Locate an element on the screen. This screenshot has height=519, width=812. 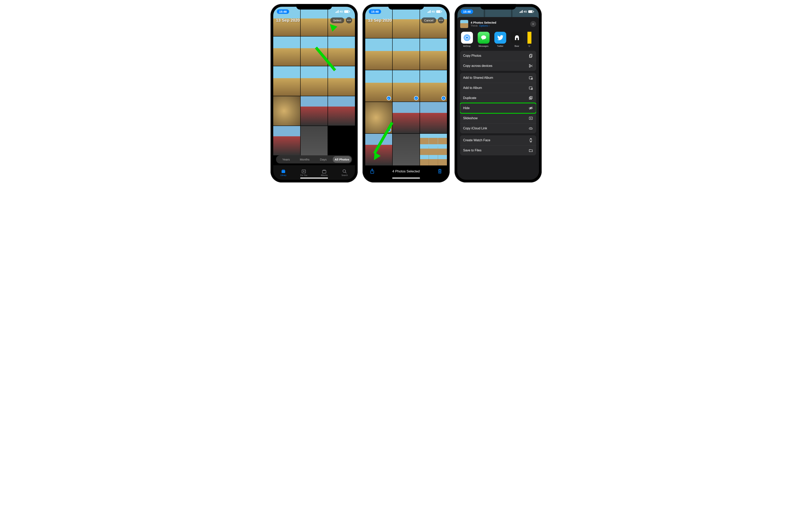
notch is located at coordinates (406, 7).